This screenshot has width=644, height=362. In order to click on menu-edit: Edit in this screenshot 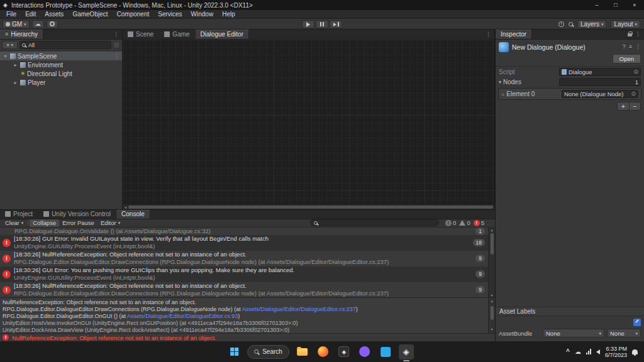, I will do `click(30, 14)`.